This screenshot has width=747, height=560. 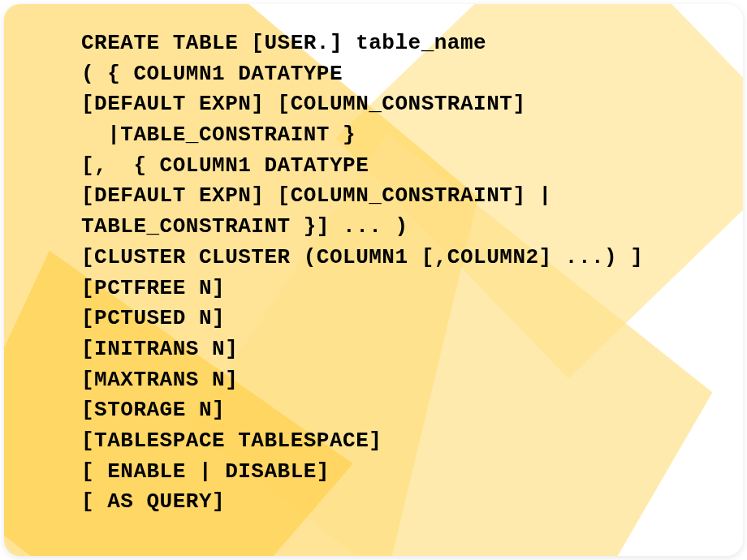 What do you see at coordinates (399, 411) in the screenshot?
I see `code-line: [STORAGE N]` at bounding box center [399, 411].